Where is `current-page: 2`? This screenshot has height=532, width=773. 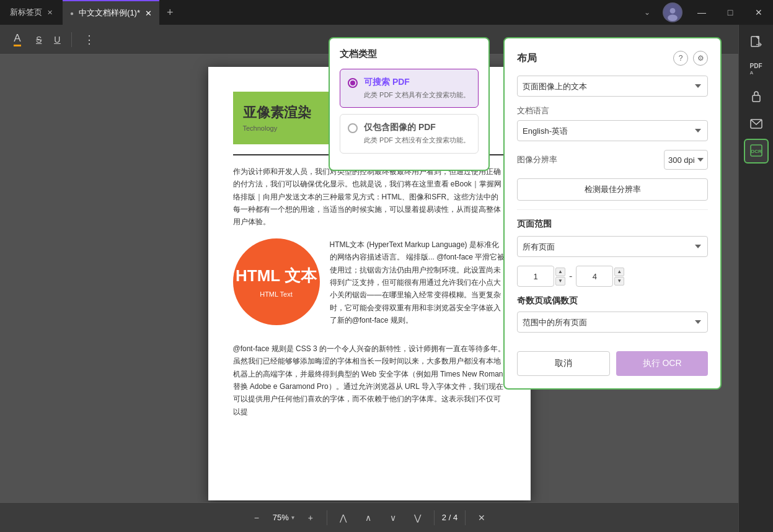
current-page: 2 is located at coordinates (444, 518).